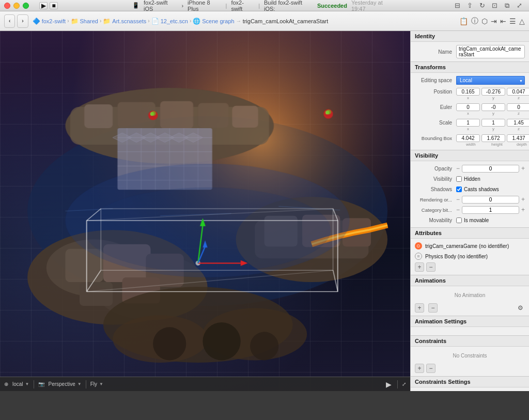 This screenshot has width=529, height=420. I want to click on window-button: ⊡, so click(494, 6).